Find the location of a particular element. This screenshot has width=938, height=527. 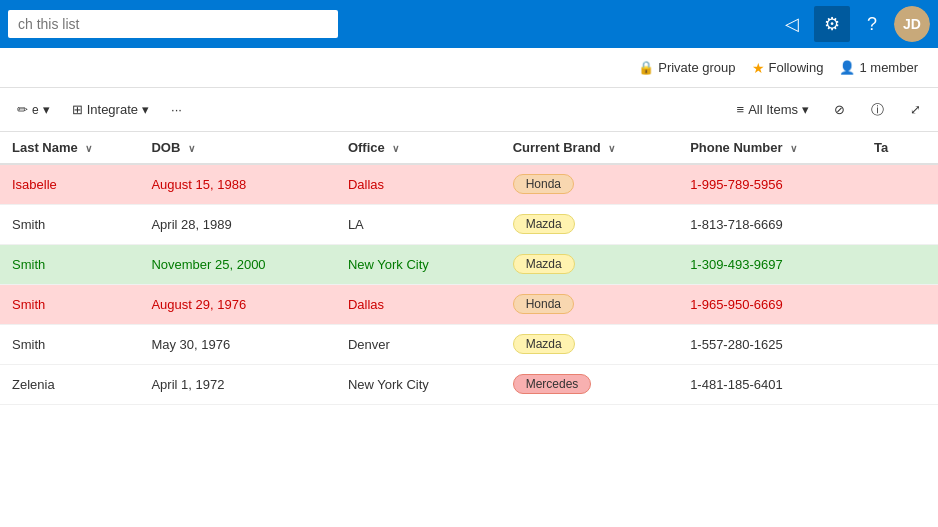

top-bar-right: ◁ ⚙ ? JD is located at coordinates (852, 24).